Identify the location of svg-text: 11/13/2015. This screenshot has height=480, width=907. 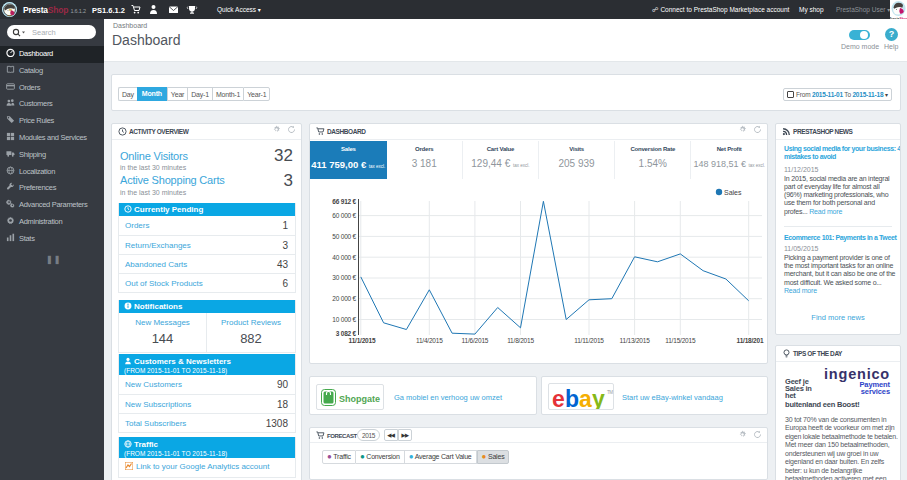
(636, 340).